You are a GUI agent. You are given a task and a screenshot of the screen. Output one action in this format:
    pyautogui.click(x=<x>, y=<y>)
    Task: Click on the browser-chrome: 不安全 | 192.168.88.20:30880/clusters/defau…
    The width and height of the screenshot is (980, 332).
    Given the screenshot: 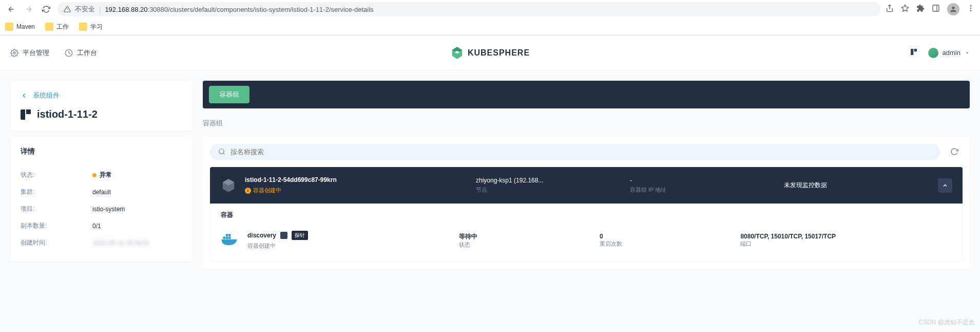 What is the action you would take?
    pyautogui.click(x=490, y=17)
    